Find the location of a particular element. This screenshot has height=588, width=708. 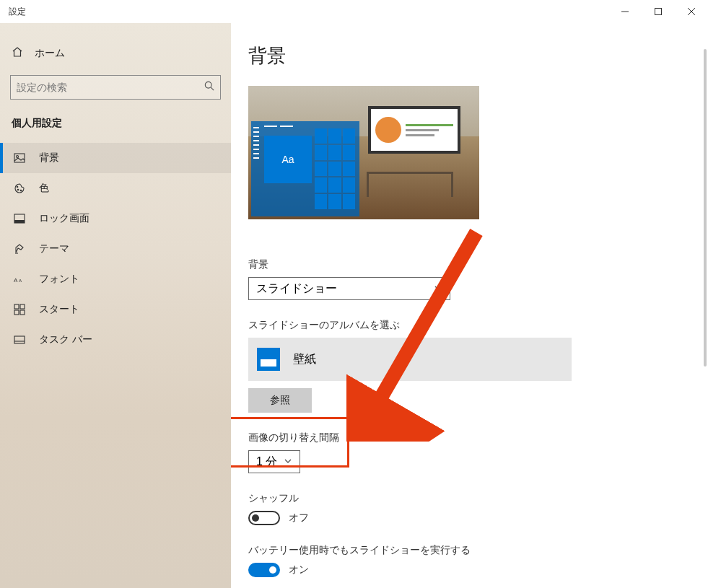

minimize-button is located at coordinates (625, 12).